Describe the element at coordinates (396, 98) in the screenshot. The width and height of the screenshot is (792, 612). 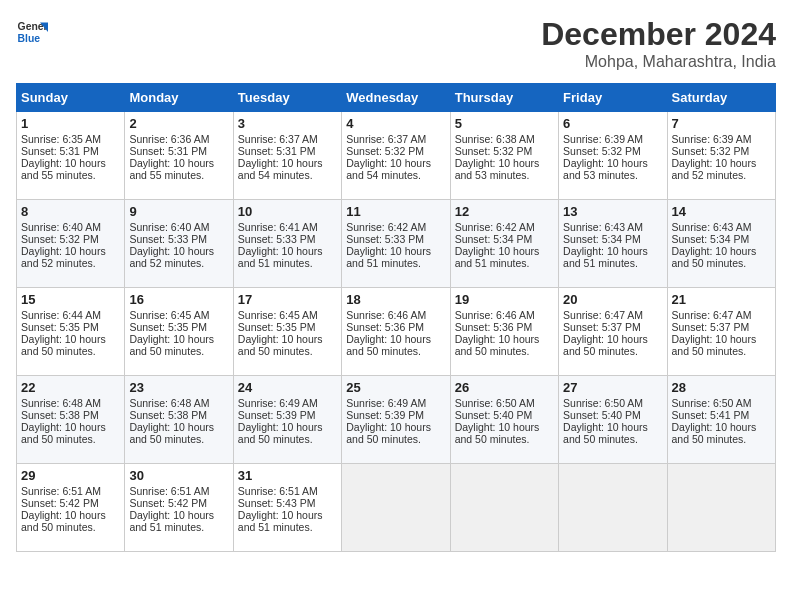
I see `header-row: SundayMondayTuesdayWednesdayThursdayFrid…` at that location.